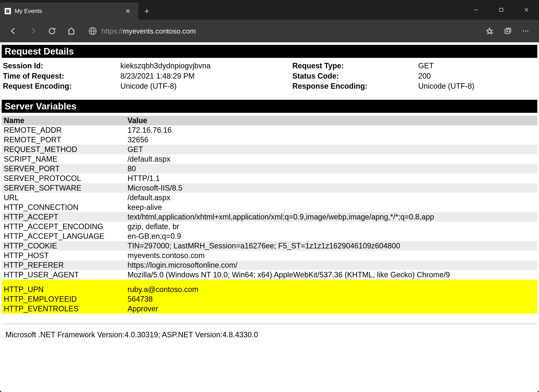 The image size is (539, 392). Describe the element at coordinates (331, 287) in the screenshot. I see `var-value: ruby.a@contoso.com` at that location.